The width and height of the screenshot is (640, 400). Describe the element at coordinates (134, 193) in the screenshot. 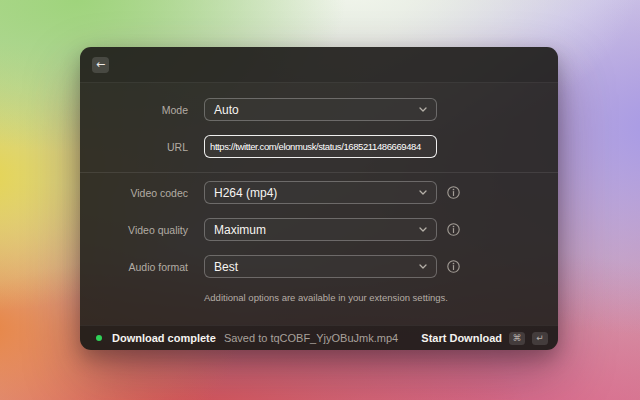

I see `video-codec-label: Video codec` at that location.